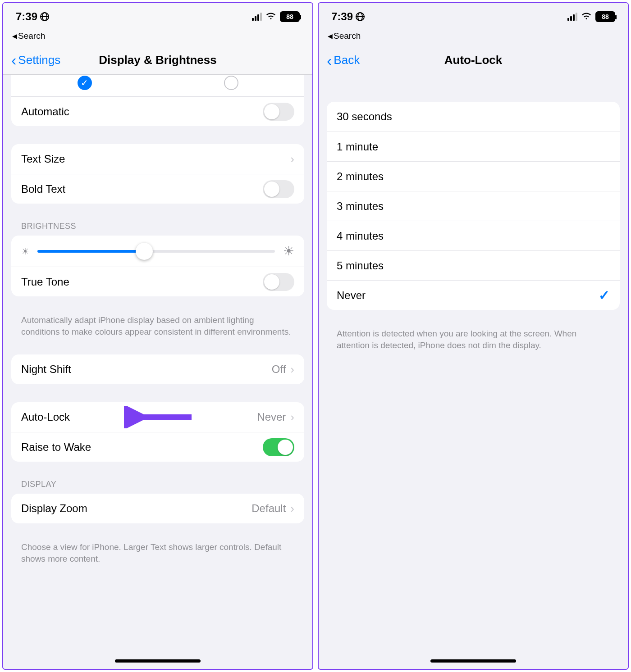 This screenshot has width=631, height=672. Describe the element at coordinates (158, 282) in the screenshot. I see `true-tone-row: True Tone` at that location.